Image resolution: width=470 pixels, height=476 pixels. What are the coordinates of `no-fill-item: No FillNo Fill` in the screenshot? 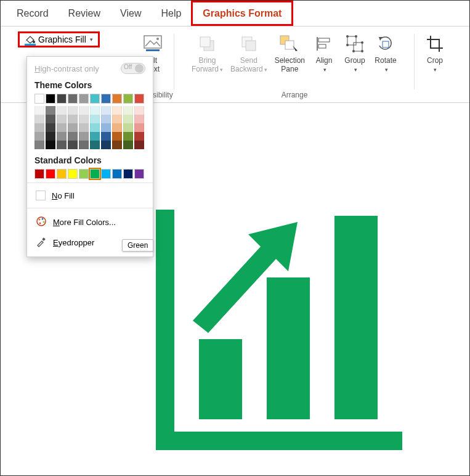 It's located at (90, 195).